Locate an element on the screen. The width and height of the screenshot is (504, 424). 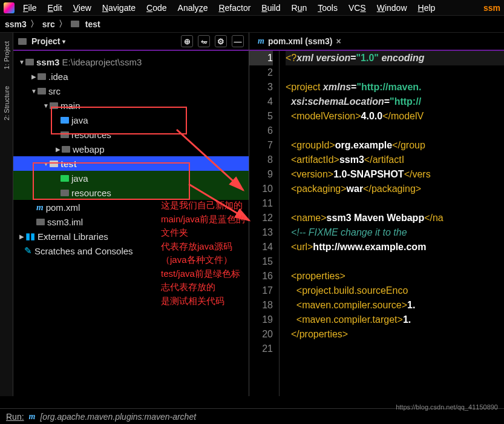
test-folder-icon is located at coordinates (65, 178).